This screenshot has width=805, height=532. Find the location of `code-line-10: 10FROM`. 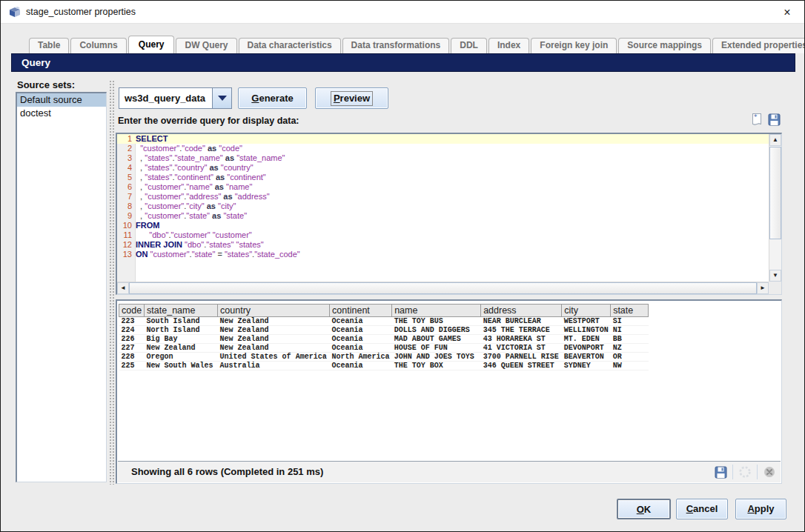

code-line-10: 10FROM is located at coordinates (443, 225).